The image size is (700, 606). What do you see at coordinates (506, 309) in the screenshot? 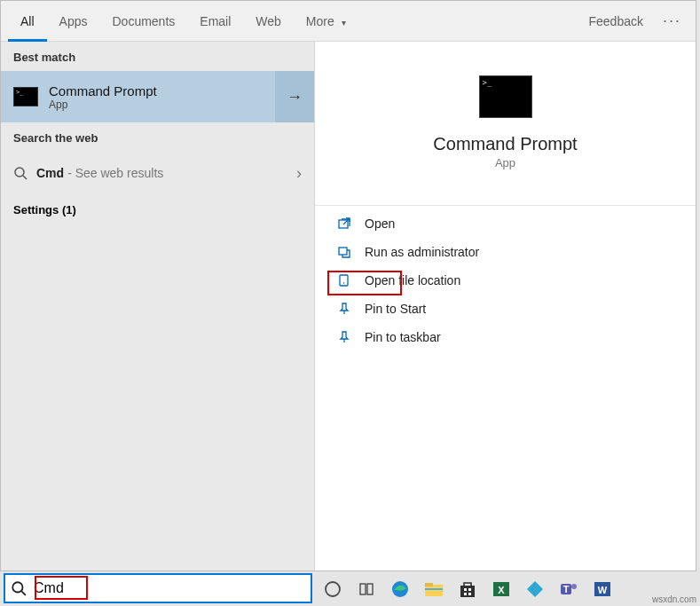
I see `action-pin-start: Pin to Start` at bounding box center [506, 309].